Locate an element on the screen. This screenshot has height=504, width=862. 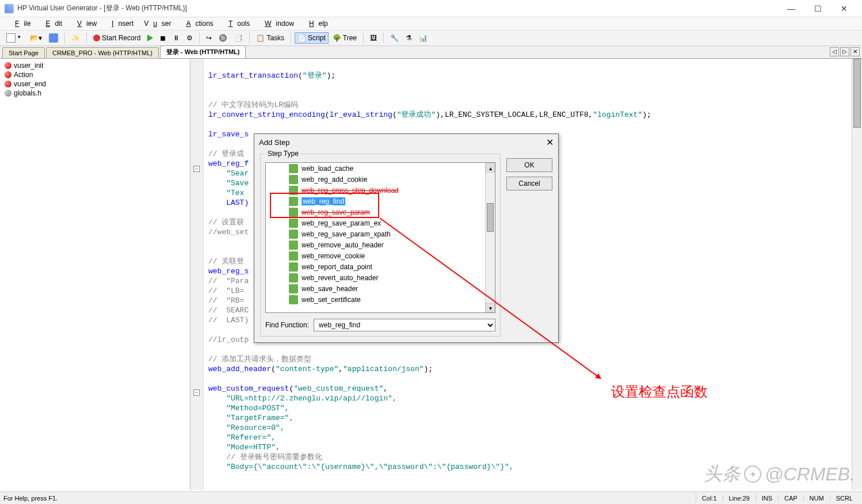
tool-1-button: 🔧 is located at coordinates (395, 38).